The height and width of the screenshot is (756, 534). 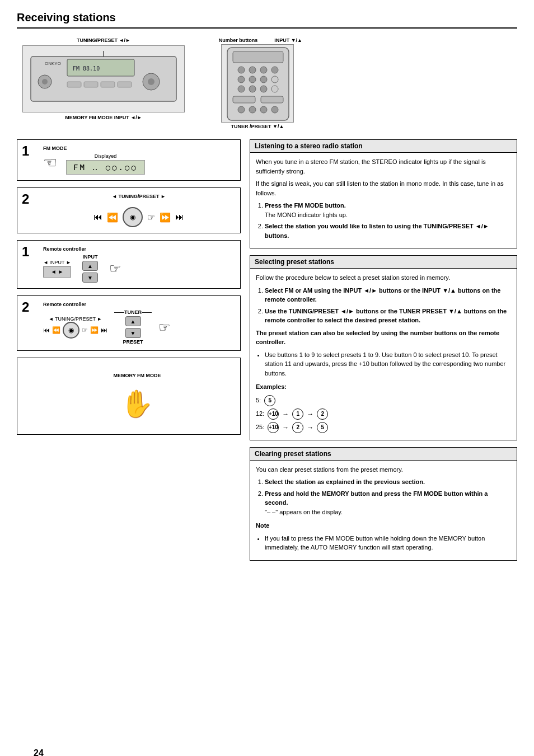 What do you see at coordinates (165, 327) in the screenshot?
I see `hand-icon-5: ☞` at bounding box center [165, 327].